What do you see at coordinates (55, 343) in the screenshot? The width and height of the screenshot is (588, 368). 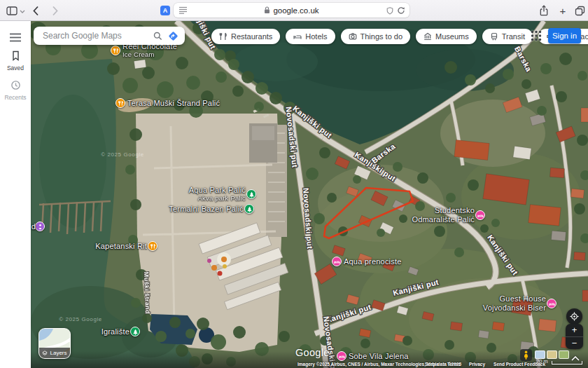 I see `layers-button: Layers` at bounding box center [55, 343].